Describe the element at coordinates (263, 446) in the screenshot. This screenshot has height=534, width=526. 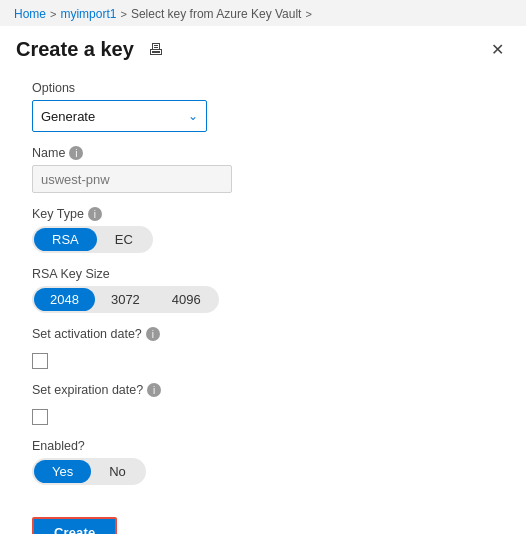
I see `enabled-label: Enabled?` at that location.